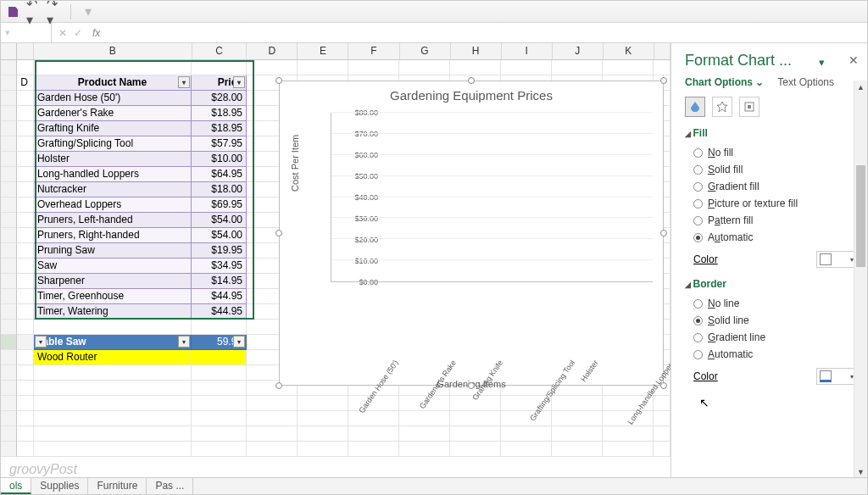 The image size is (868, 495). What do you see at coordinates (854, 60) in the screenshot?
I see `close-icon: ✕` at bounding box center [854, 60].